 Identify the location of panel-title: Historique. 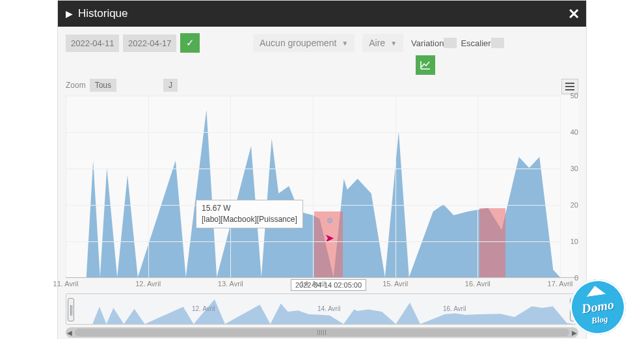
(103, 14).